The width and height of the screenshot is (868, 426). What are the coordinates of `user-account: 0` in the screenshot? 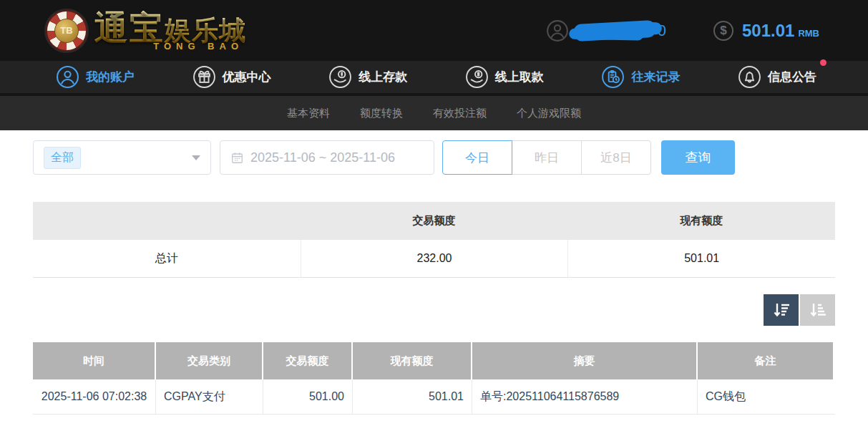 It's located at (606, 31).